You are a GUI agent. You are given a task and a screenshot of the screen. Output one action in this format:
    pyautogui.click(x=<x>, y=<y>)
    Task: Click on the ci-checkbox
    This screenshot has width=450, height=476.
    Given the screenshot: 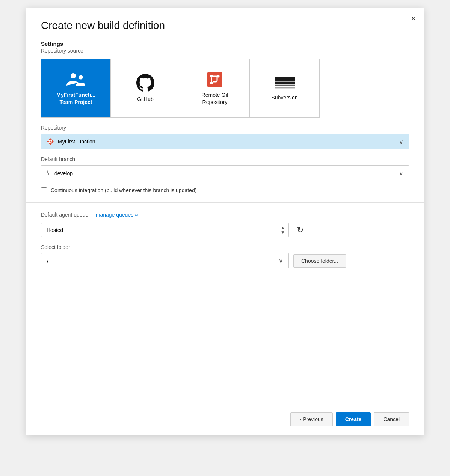 What is the action you would take?
    pyautogui.click(x=44, y=190)
    